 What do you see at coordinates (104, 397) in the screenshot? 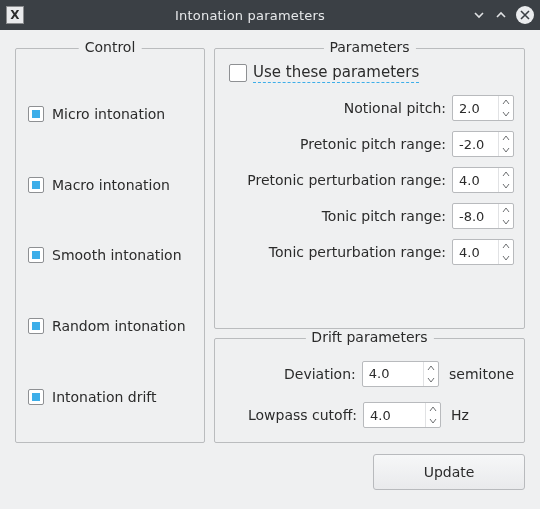
I see `control-item-label: Intonation drift` at bounding box center [104, 397].